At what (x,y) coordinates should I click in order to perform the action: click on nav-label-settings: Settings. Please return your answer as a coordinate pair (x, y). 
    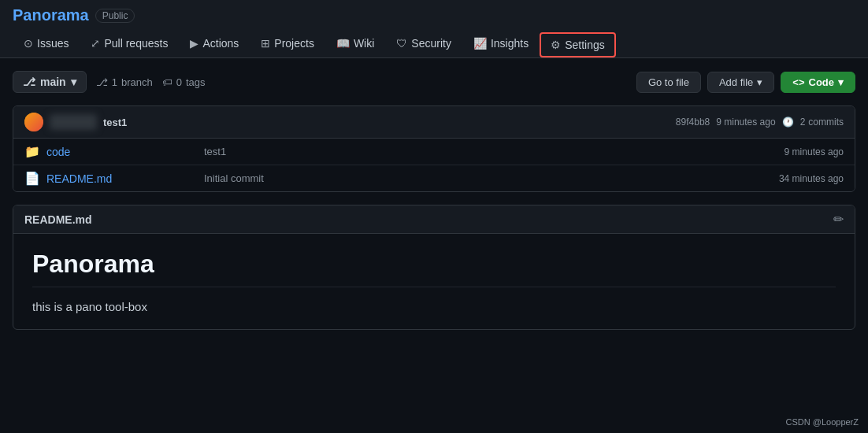
    Looking at the image, I should click on (584, 45).